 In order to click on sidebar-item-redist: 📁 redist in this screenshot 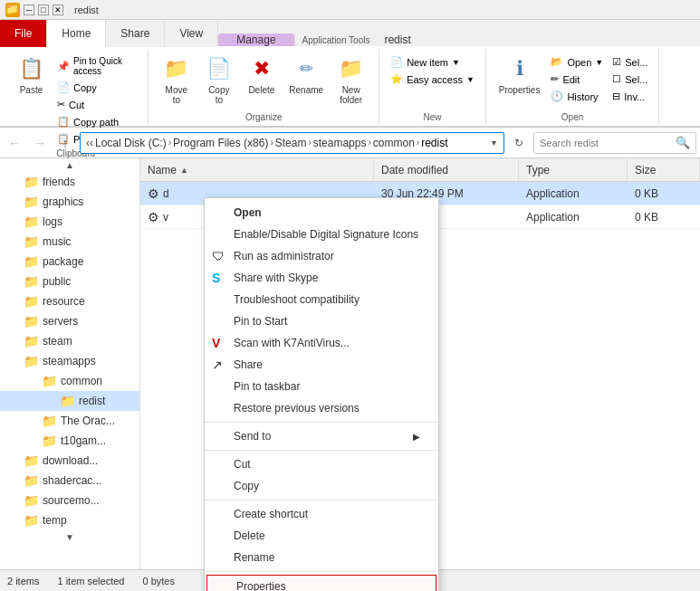, I will do `click(70, 401)`.